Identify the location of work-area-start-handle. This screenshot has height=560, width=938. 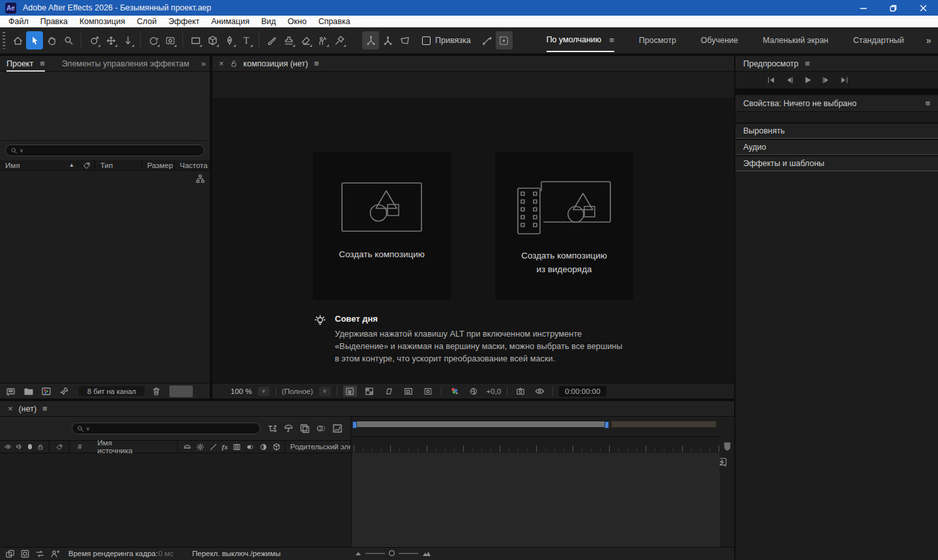
(354, 425).